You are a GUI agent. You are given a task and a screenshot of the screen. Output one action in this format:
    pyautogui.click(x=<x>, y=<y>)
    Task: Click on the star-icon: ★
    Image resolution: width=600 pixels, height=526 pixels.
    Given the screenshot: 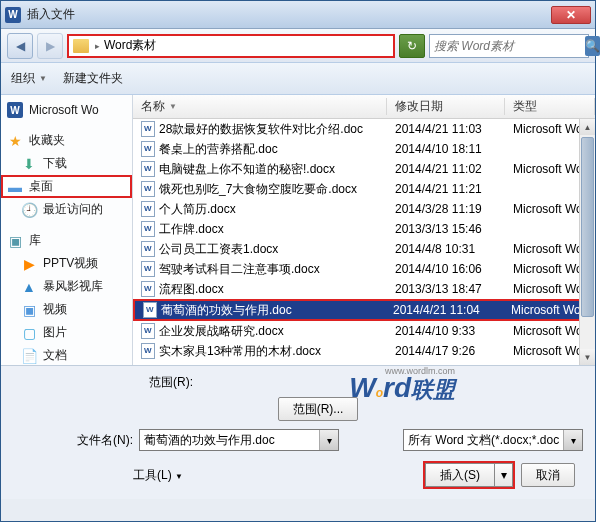 What is the action you would take?
    pyautogui.click(x=15, y=141)
    